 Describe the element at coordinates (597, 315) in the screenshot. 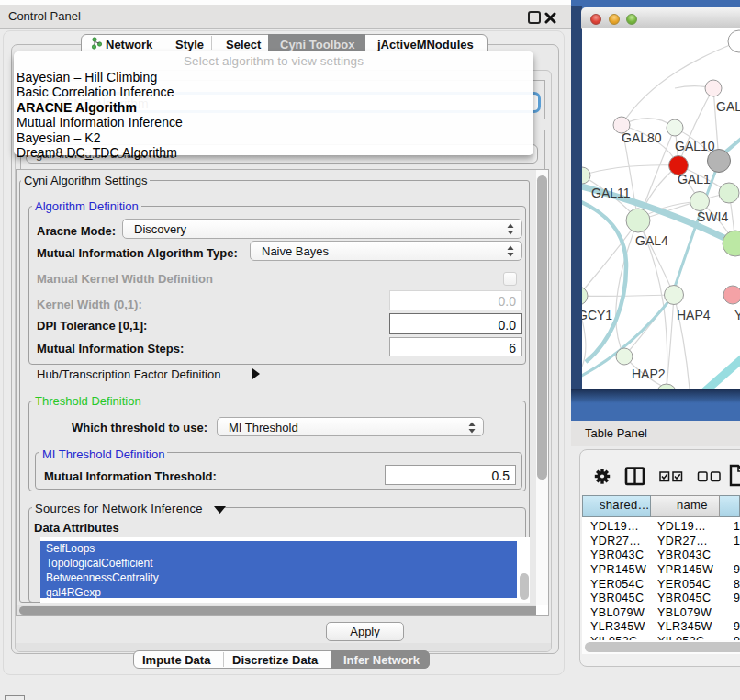

I see `svg-text: GCY1` at that location.